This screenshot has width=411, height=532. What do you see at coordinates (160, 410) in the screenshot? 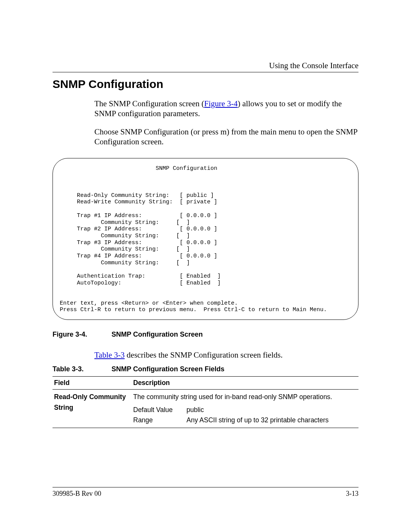
I see `default-value-label: Default Value` at bounding box center [160, 410].